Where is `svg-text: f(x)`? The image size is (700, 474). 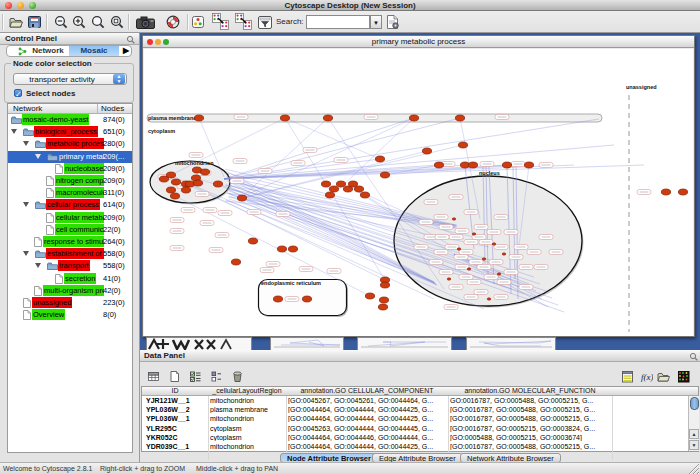 svg-text: f(x) is located at coordinates (647, 377).